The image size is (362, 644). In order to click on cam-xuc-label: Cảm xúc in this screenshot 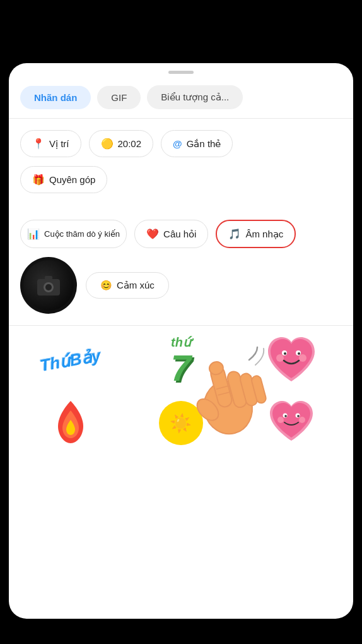, I will do `click(136, 285)`.